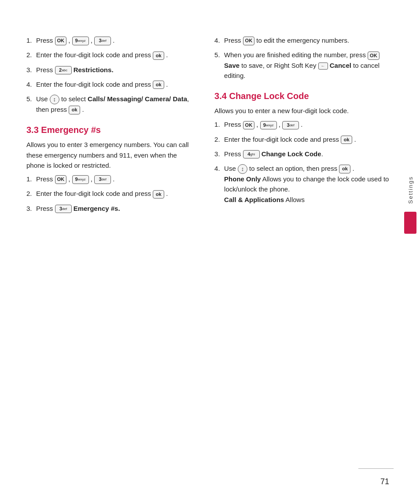  Describe the element at coordinates (116, 104) in the screenshot. I see `step-text: Use ↕ to select Calls/ Messaging/ Camera…` at that location.